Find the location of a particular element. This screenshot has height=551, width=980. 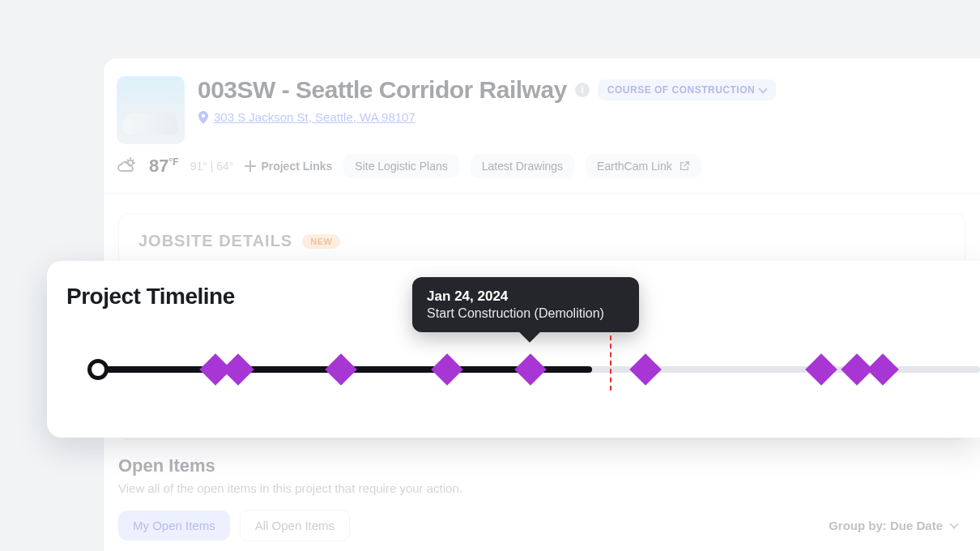

jobsite-details-title: JOBSITE DETAILS is located at coordinates (215, 241).